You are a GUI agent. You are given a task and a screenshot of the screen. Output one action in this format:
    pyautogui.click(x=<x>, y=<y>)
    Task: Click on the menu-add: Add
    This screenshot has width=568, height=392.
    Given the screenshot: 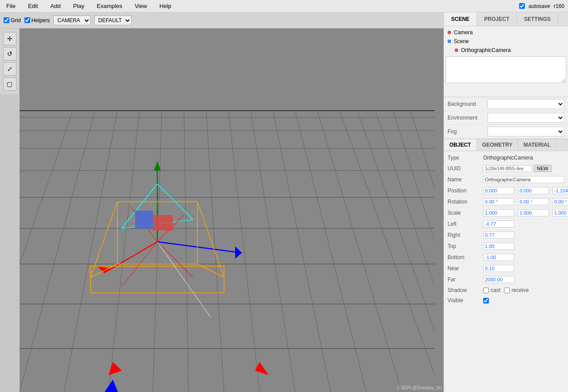 What is the action you would take?
    pyautogui.click(x=55, y=6)
    